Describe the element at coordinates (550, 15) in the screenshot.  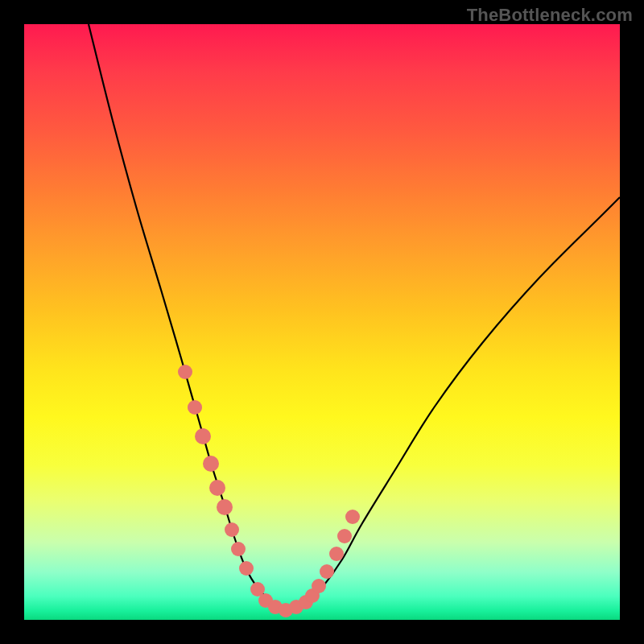
I see `watermark-text: TheBottleneck.com` at that location.